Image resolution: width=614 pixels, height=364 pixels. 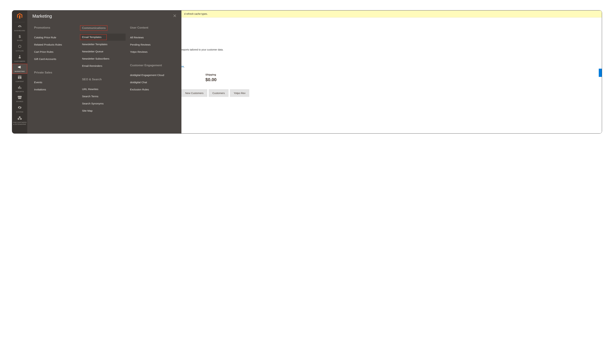 I want to click on tabs-row: New Customers Customers Yotpo Rev, so click(x=392, y=93).